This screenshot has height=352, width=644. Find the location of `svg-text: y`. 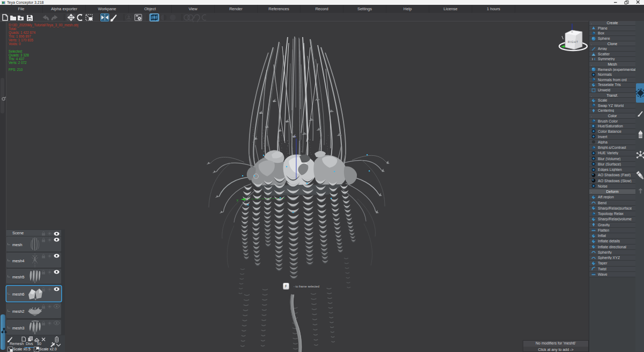

svg-text: y is located at coordinates (237, 200).